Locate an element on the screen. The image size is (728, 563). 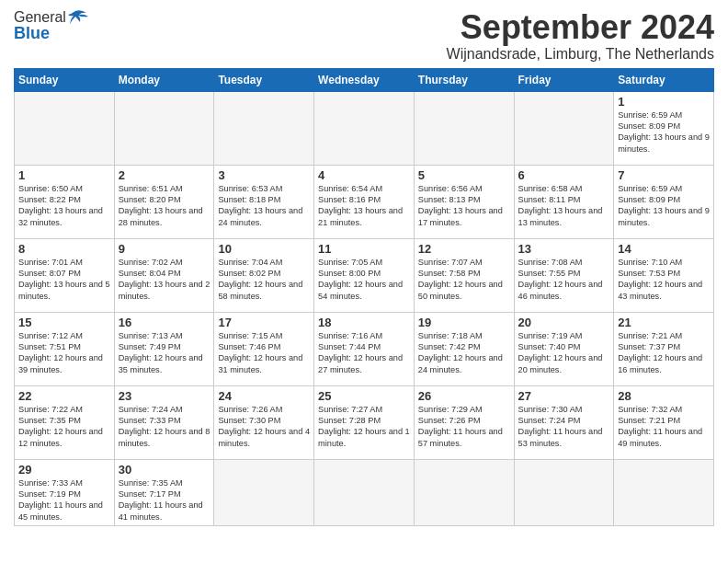
day-number: 7 is located at coordinates (664, 175).